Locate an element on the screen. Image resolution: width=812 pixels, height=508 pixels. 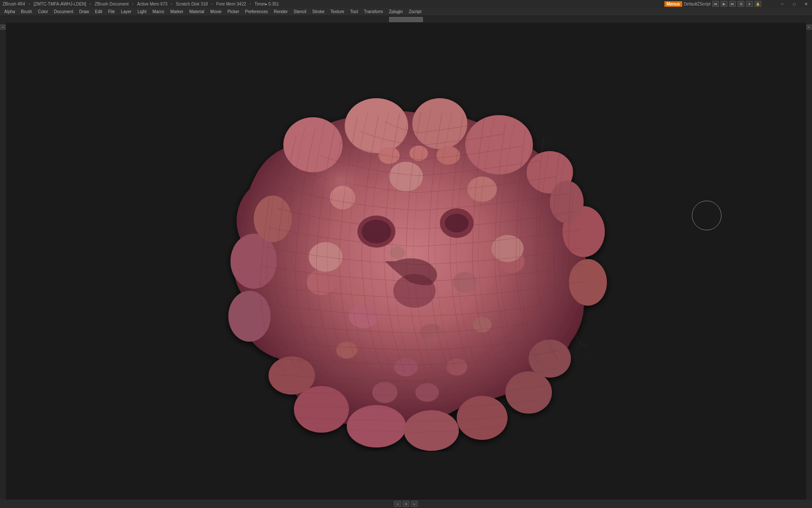
bottom-nav-right: ▸ is located at coordinates (414, 504).